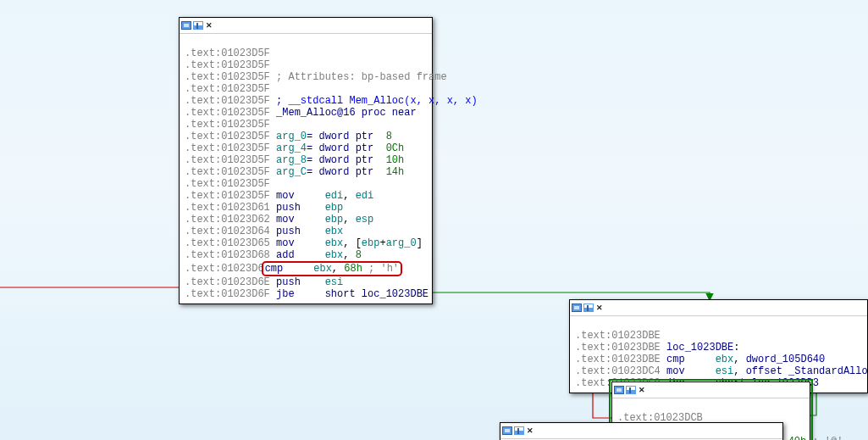 This screenshot has width=868, height=440. Describe the element at coordinates (332, 269) in the screenshot. I see `highlighted-cmp: cmp ebx, 68h ; 'h'` at that location.